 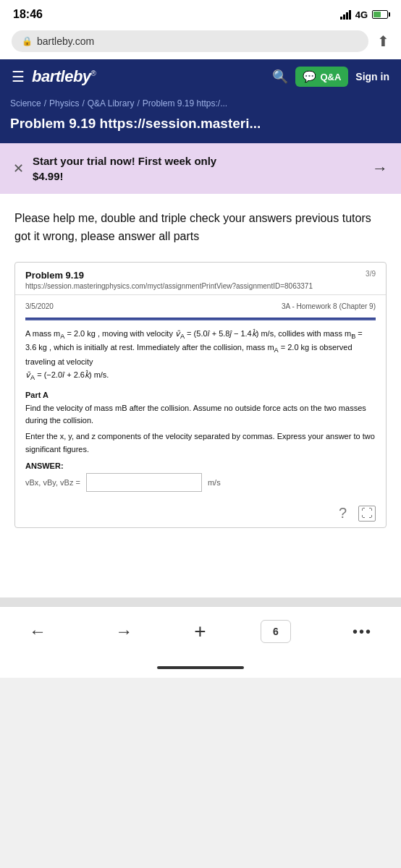 I want to click on problem-card-separator, so click(x=200, y=319).